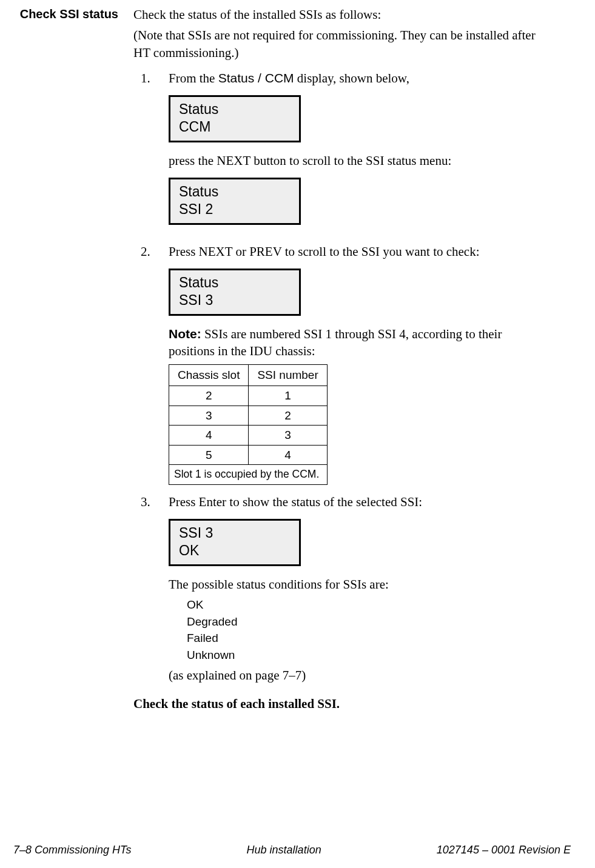  What do you see at coordinates (338, 44) in the screenshot?
I see `intro-line-2: (Note that SSIs are not required for com…` at bounding box center [338, 44].